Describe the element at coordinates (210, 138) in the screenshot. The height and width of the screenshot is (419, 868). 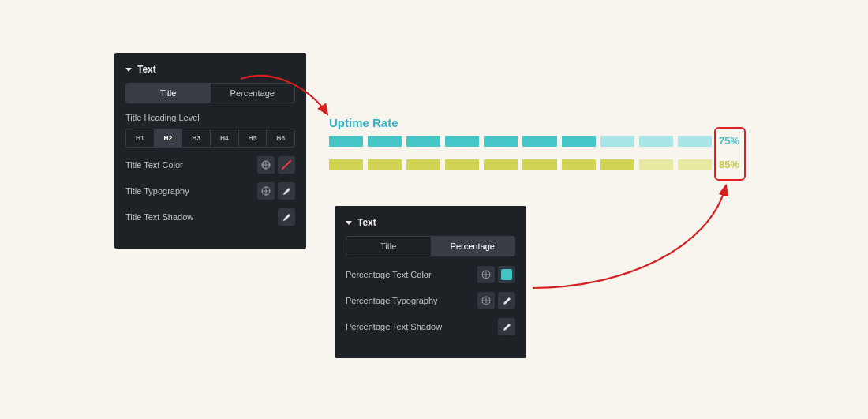
I see `heading-level-buttons: H1 H2 H3 H4 H5 H6` at that location.